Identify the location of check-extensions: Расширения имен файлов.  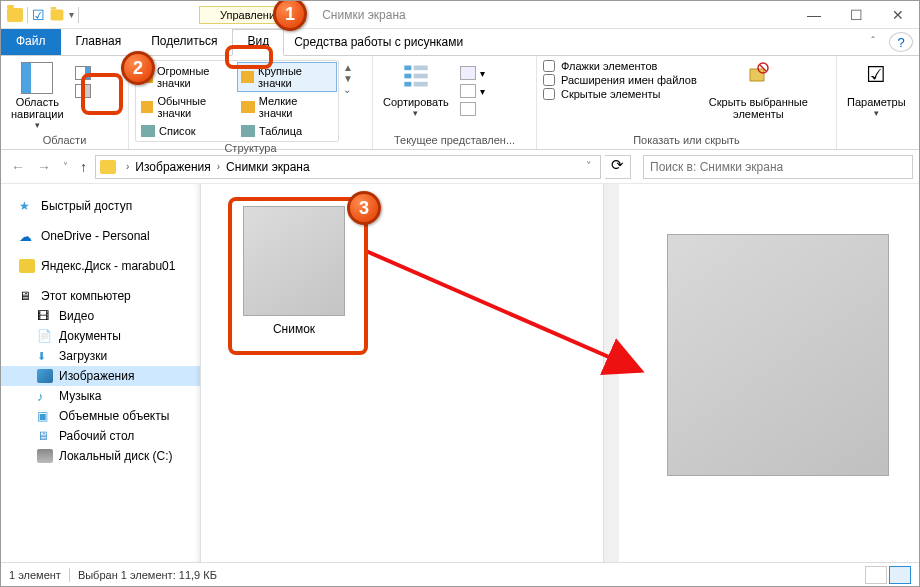
(620, 80).